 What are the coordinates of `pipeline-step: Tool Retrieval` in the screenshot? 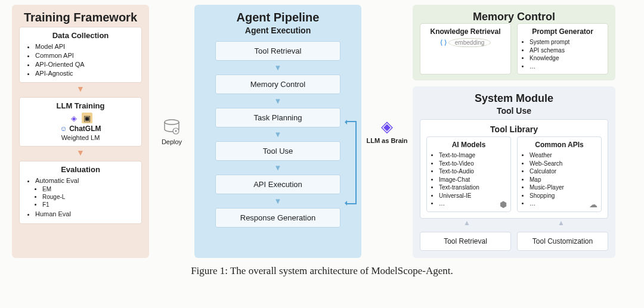 It's located at (278, 51).